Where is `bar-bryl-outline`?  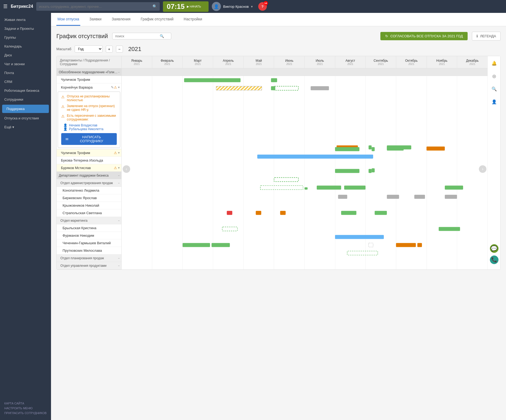 bar-bryl-outline is located at coordinates (230, 229).